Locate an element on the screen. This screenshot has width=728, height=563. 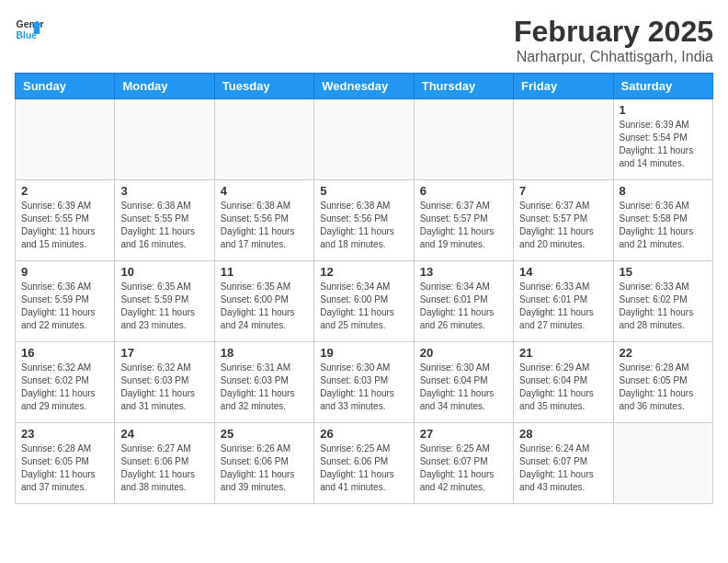
day-number: 1 is located at coordinates (664, 110).